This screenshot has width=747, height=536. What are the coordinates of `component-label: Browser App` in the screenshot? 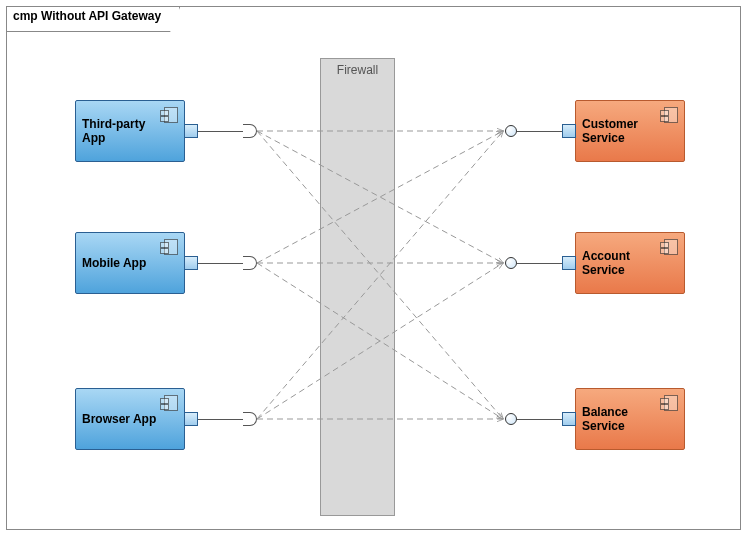 It's located at (123, 419).